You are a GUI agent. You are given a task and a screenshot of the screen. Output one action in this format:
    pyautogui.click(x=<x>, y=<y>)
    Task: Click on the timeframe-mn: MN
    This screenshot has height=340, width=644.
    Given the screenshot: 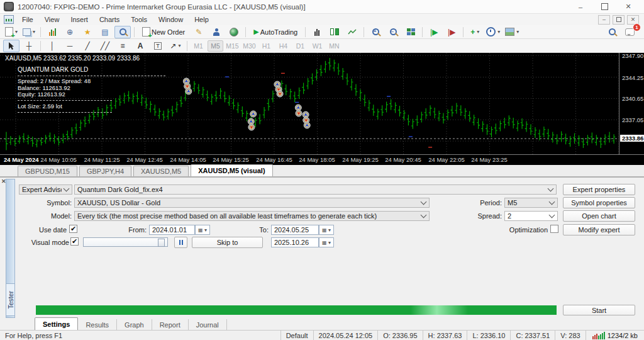 What is the action you would take?
    pyautogui.click(x=335, y=46)
    